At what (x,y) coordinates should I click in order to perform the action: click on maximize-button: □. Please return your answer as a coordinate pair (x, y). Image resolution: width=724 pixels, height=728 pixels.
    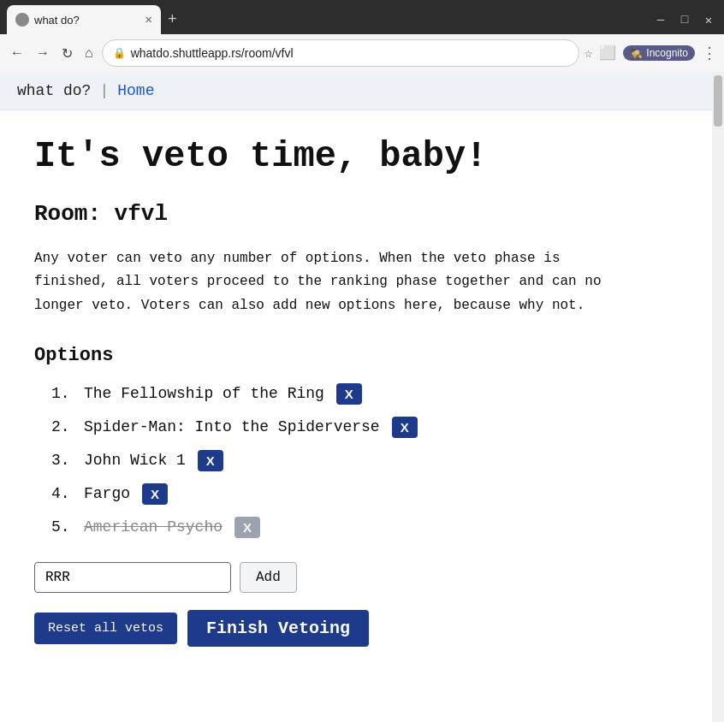
    Looking at the image, I should click on (685, 21).